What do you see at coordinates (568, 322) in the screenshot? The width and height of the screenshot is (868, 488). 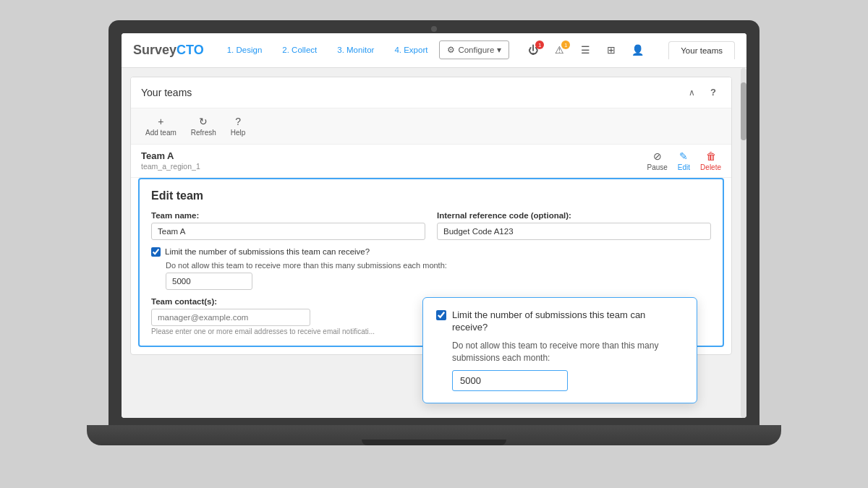 I see `tooltip-title: Limit the number of submissions this tea…` at bounding box center [568, 322].